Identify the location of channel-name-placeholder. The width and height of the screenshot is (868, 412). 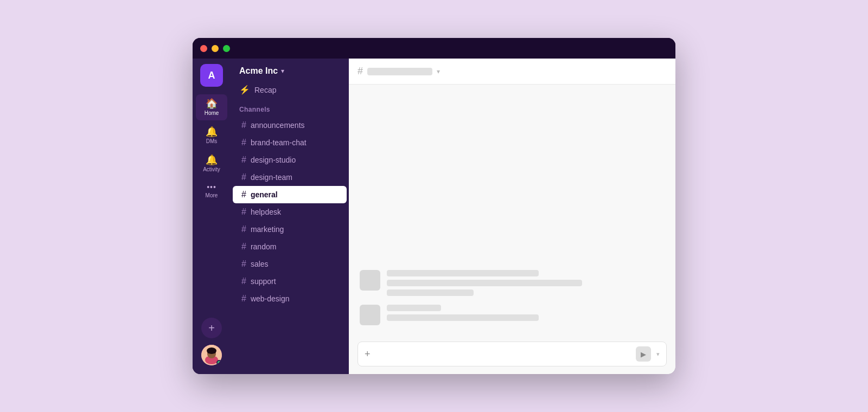
(400, 72).